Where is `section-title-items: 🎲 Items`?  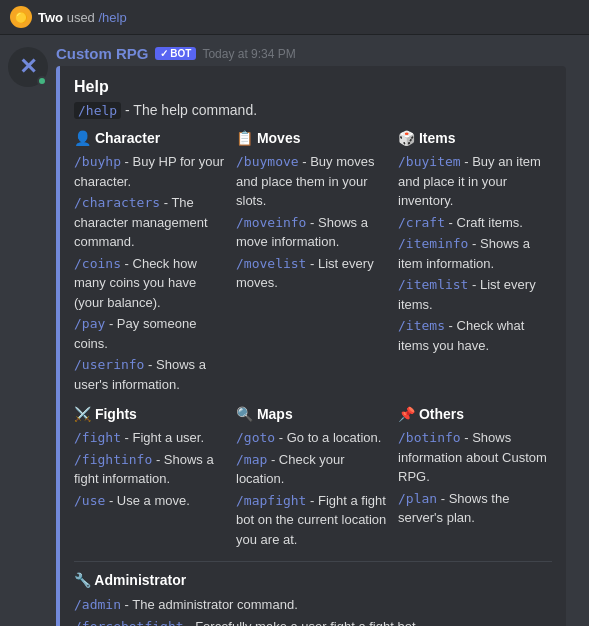 section-title-items: 🎲 Items is located at coordinates (475, 138).